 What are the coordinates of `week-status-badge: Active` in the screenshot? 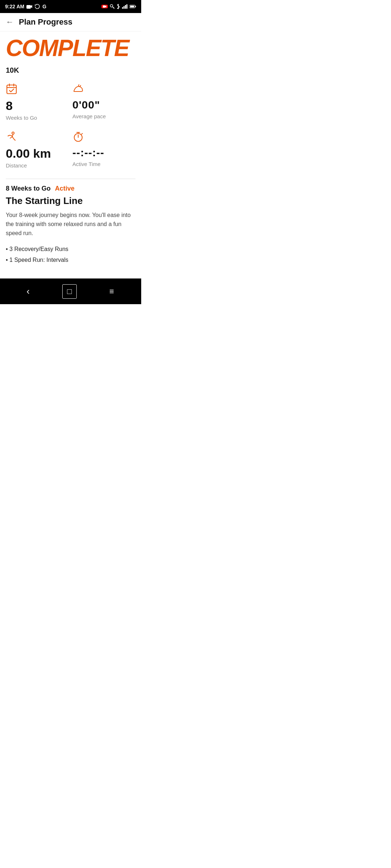 It's located at (65, 189).